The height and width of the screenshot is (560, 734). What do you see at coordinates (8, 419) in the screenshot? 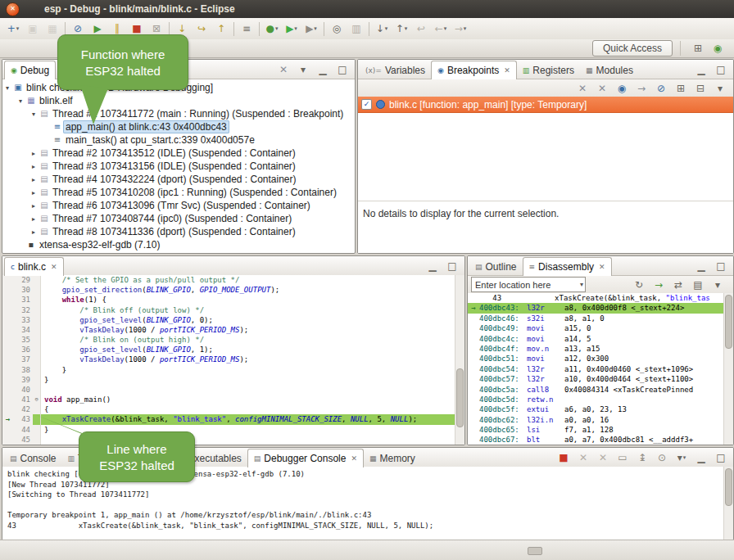
I see `current-instruction-pointer-icon: →` at bounding box center [8, 419].